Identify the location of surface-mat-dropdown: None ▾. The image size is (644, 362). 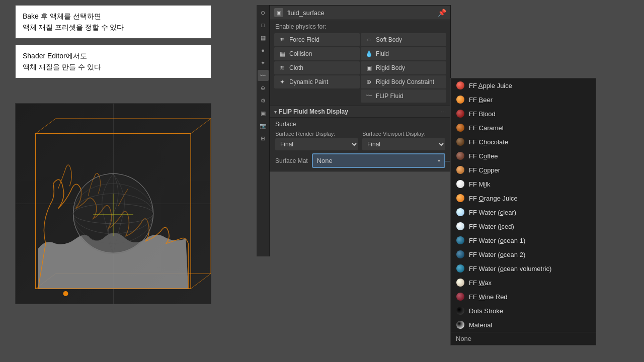
(378, 161).